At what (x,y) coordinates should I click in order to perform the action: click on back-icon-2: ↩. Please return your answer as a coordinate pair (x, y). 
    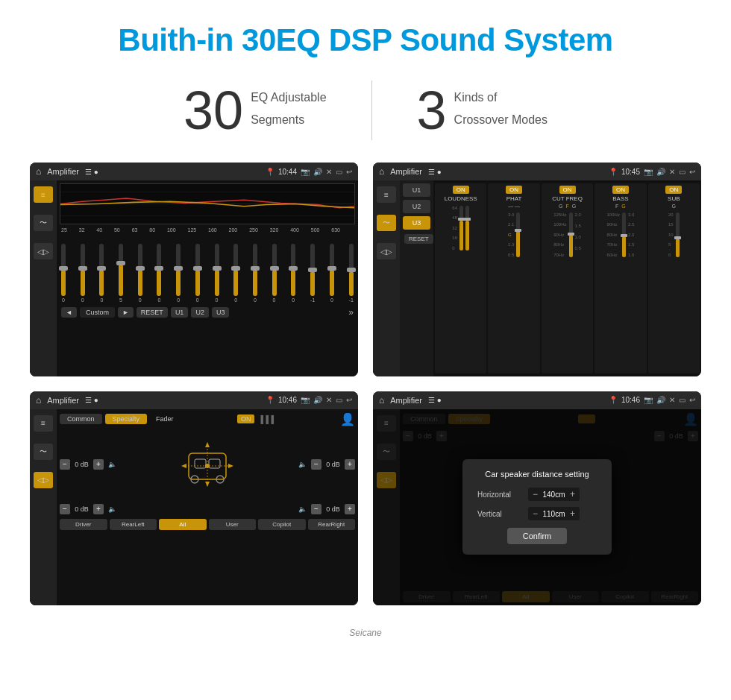
    Looking at the image, I should click on (692, 171).